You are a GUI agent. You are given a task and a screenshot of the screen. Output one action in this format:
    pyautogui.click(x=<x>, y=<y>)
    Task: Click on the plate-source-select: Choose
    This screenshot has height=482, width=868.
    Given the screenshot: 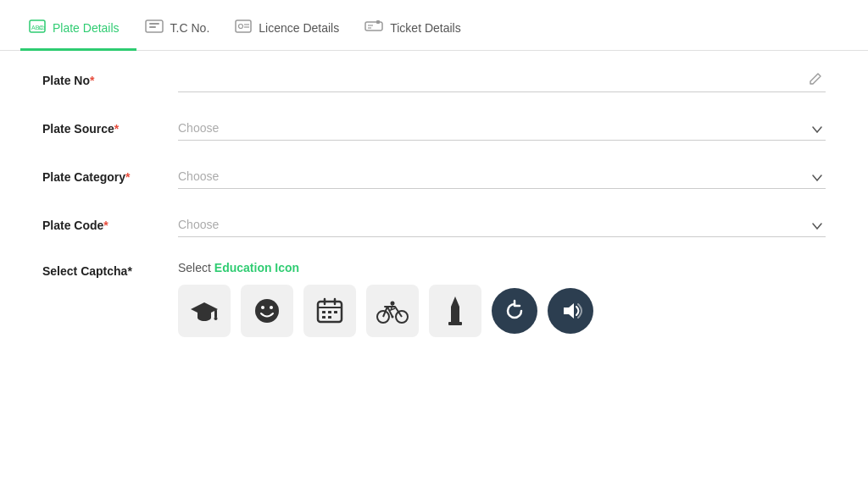 What is the action you would take?
    pyautogui.click(x=502, y=129)
    